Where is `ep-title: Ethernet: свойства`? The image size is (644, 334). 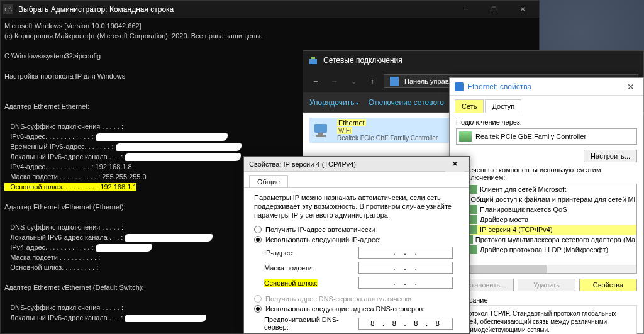 ep-title: Ethernet: свойства is located at coordinates (543, 87).